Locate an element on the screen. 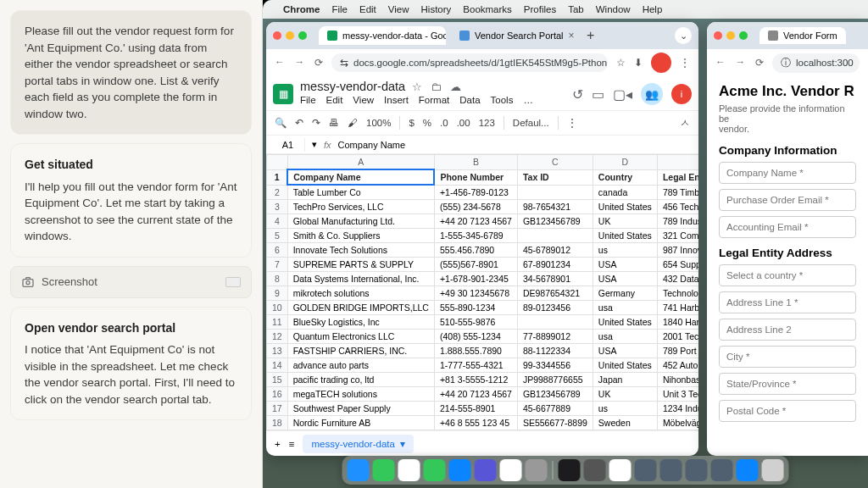  tab-close-icon: × is located at coordinates (571, 36).